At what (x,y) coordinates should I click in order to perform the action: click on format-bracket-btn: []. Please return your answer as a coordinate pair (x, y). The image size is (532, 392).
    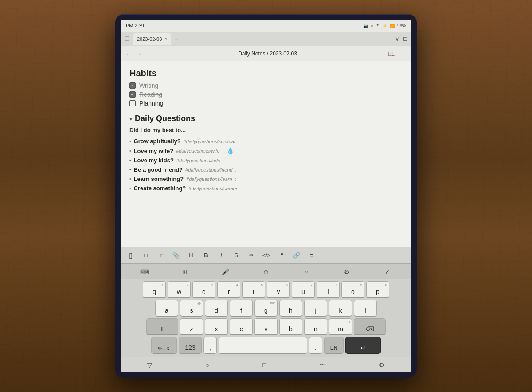
    Looking at the image, I should click on (131, 255).